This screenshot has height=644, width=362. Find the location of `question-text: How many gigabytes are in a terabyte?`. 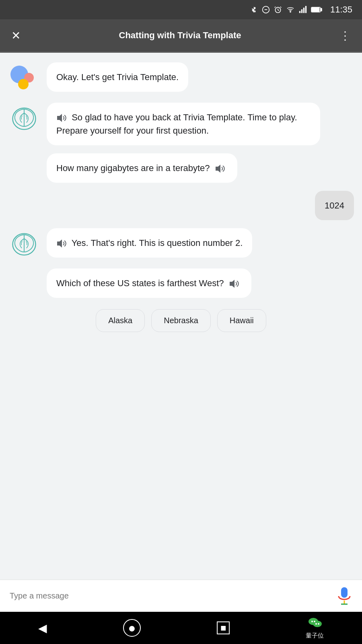

question-text: How many gigabytes are in a terabyte? is located at coordinates (133, 168).